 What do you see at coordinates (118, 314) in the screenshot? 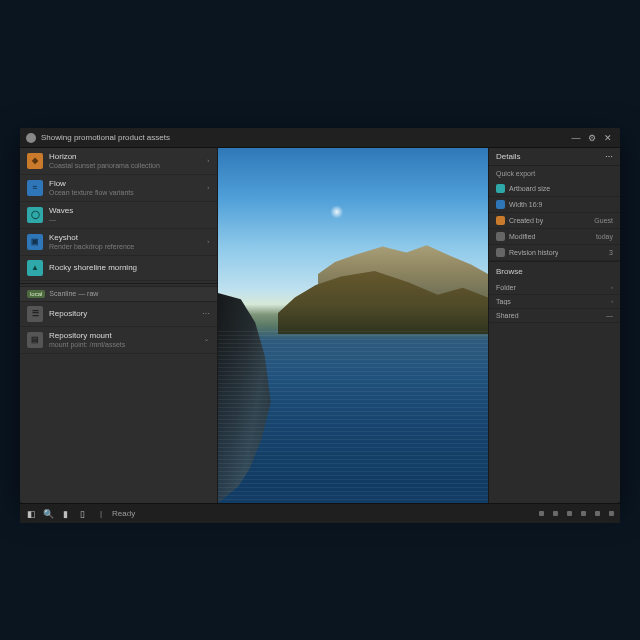
I see `repo-item: ☰ Repository ⋯` at bounding box center [118, 314].